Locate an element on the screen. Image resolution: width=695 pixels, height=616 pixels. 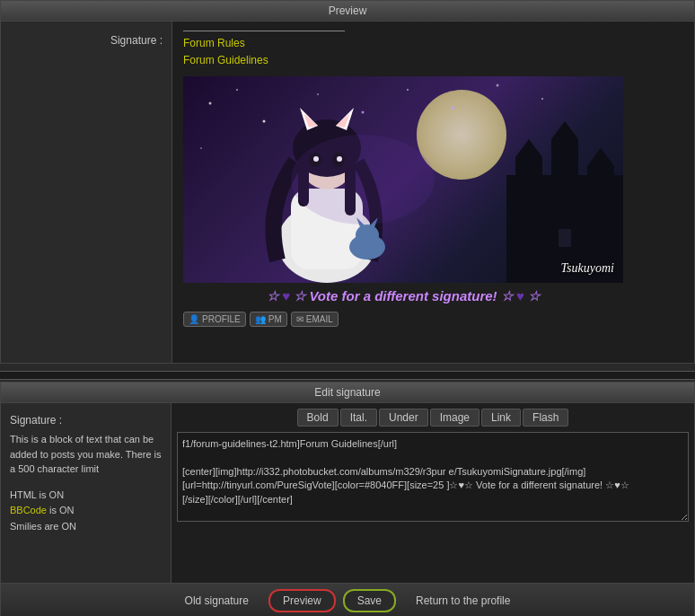
forum-guidelines-link: Forum Guidelines is located at coordinates (433, 61).